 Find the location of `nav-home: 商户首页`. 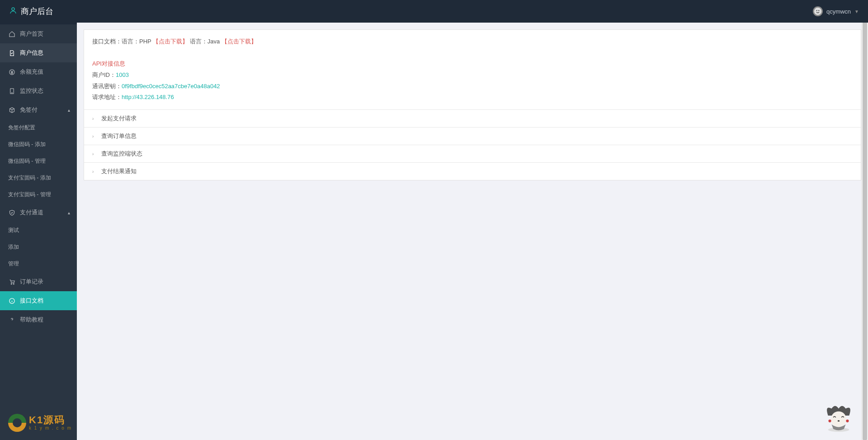

nav-home: 商户首页 is located at coordinates (38, 34).